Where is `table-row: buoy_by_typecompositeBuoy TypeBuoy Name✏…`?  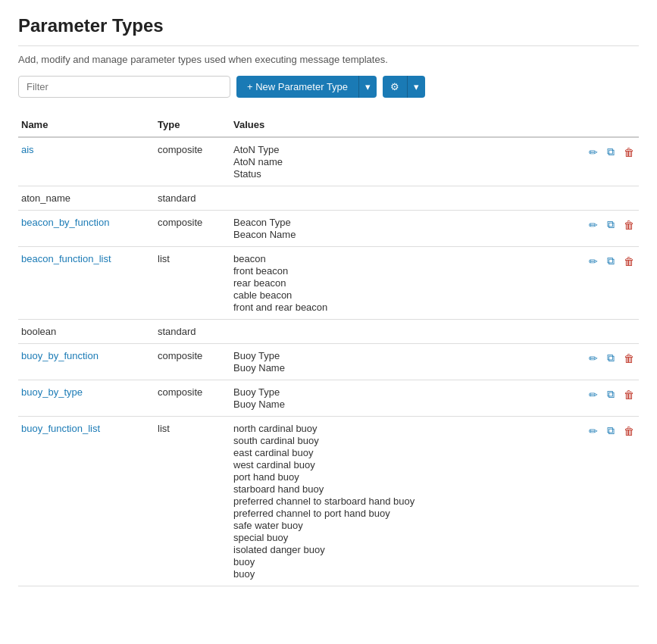 table-row: buoy_by_typecompositeBuoy TypeBuoy Name✏… is located at coordinates (329, 399).